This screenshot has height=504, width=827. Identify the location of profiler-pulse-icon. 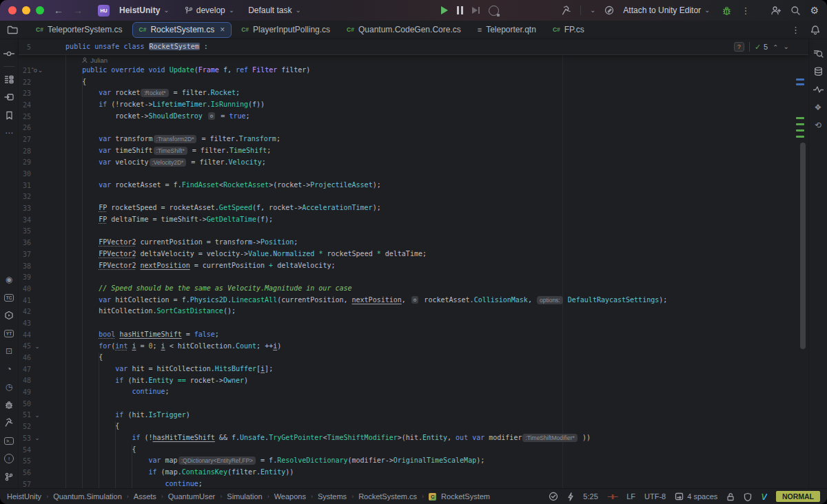
(819, 90).